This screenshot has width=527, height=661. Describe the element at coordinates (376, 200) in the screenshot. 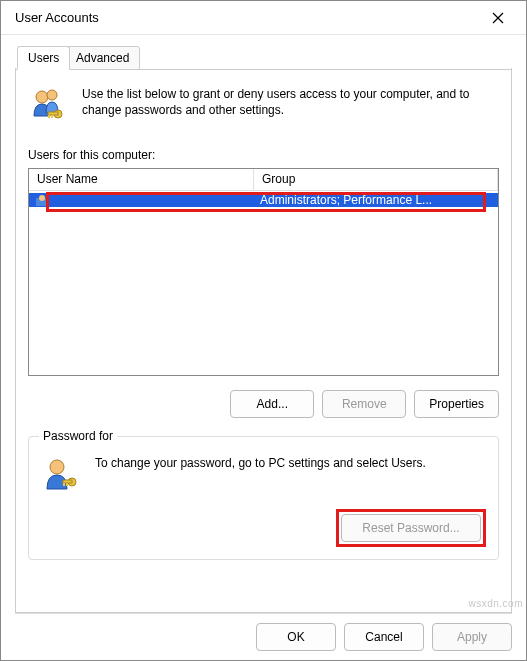

I see `cell-group: Administrators; Performance L...` at that location.